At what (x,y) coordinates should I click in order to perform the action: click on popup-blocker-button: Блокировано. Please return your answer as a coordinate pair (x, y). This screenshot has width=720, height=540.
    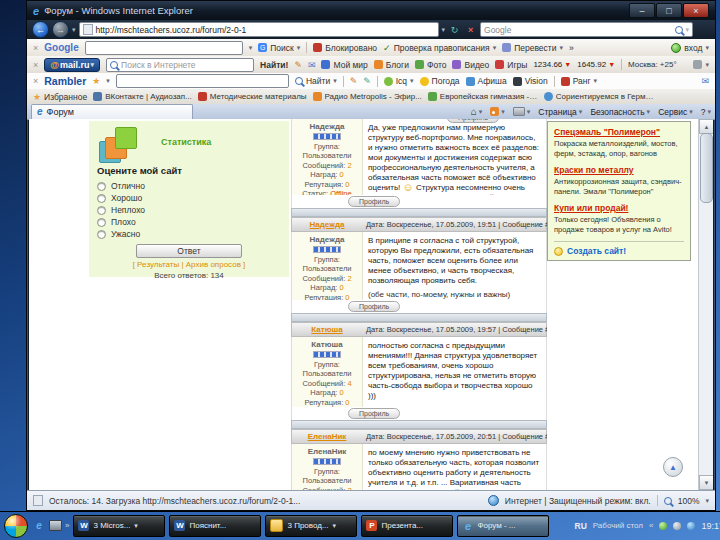
    Looking at the image, I should click on (345, 48).